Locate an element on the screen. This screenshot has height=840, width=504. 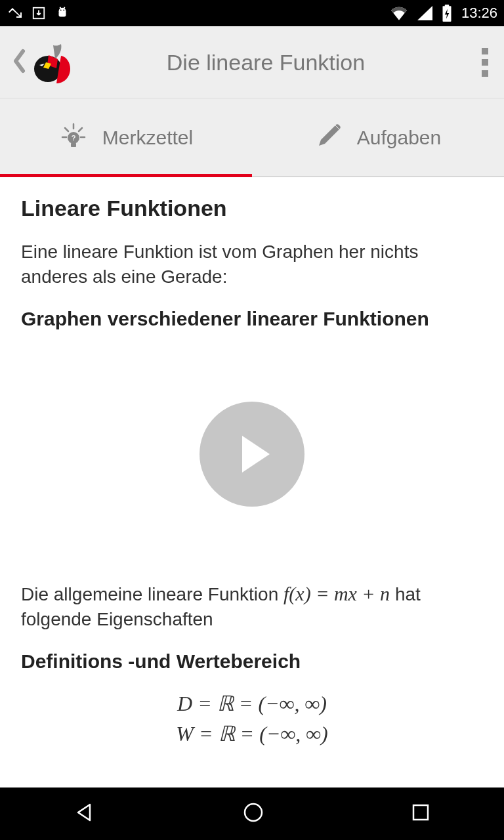
intro-paragraph: Eine lineare Funktion ist vom Graphen he… is located at coordinates (252, 264).